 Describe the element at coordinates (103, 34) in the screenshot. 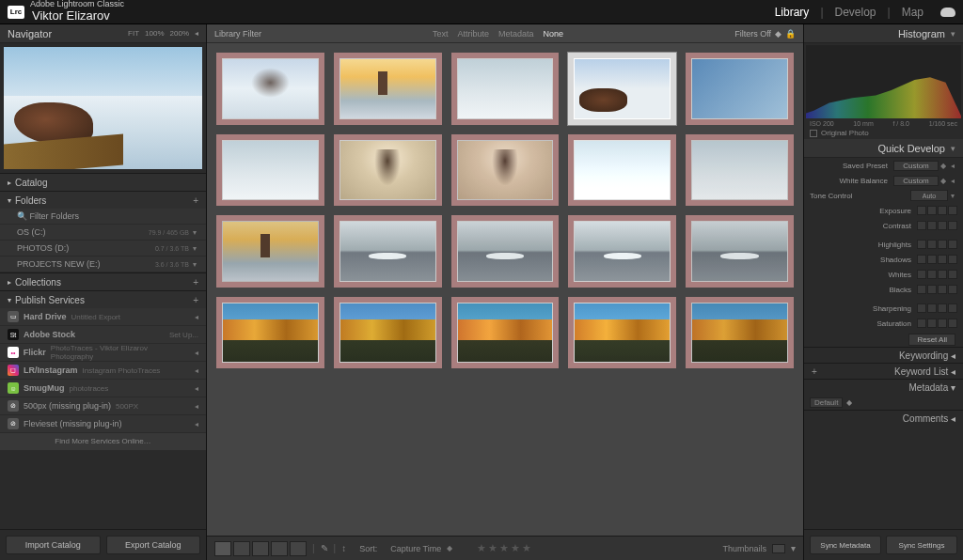

I see `navigator-header: Navigator FIT 100% 200% ◂` at that location.